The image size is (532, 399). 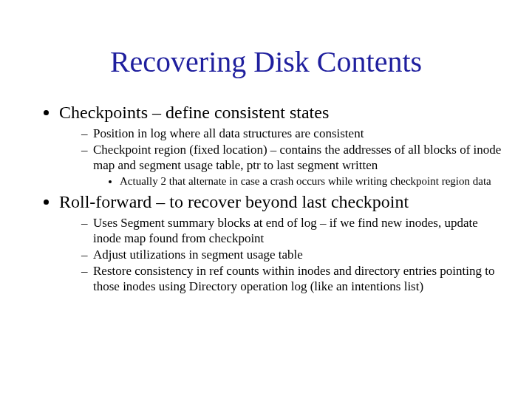 What do you see at coordinates (298, 181) in the screenshot?
I see `sub-sub-list: Actually 2 that alternate in case a cras…` at bounding box center [298, 181].